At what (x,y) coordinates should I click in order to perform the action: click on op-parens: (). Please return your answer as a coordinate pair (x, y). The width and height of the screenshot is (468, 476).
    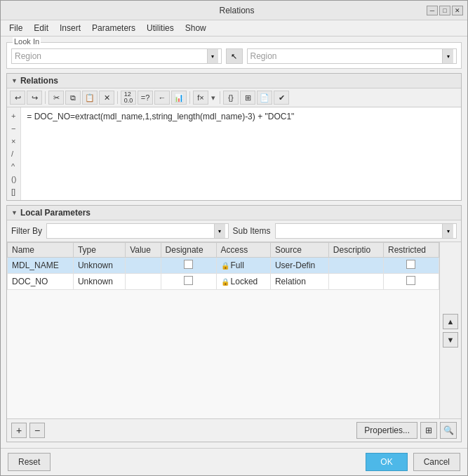
    Looking at the image, I should click on (14, 179).